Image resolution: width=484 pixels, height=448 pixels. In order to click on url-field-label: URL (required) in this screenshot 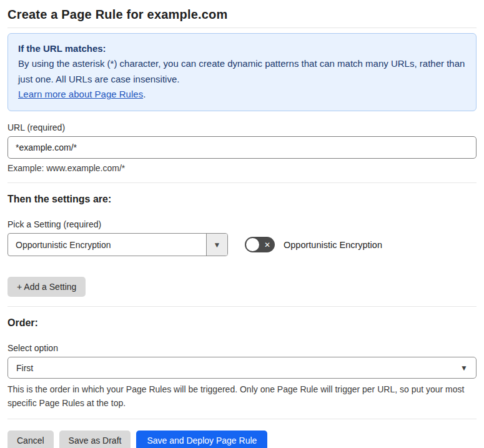, I will do `click(242, 127)`.